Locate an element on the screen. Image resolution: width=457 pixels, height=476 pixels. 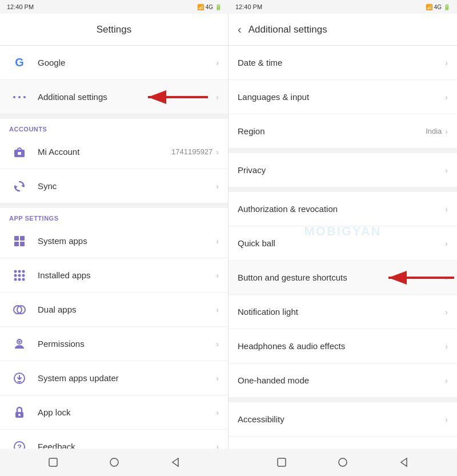
left-nav-circle is located at coordinates (114, 462).